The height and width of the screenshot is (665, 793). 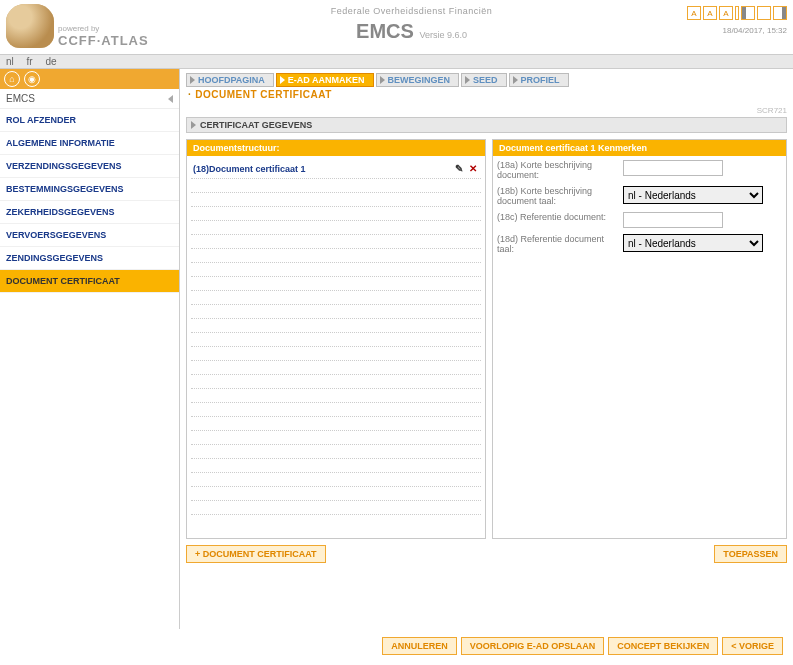 What do you see at coordinates (396, 646) in the screenshot?
I see `footer-buttons: ANNULEREN VOORLOPIG E-AD OPSLAAN CONCEPT…` at bounding box center [396, 646].